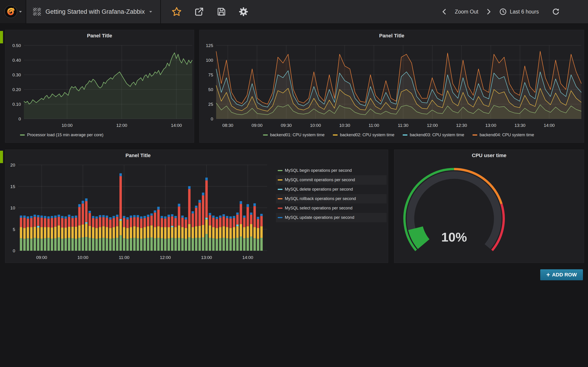  Describe the element at coordinates (503, 135) in the screenshot. I see `legend-item: backend04: CPU system time` at that location.